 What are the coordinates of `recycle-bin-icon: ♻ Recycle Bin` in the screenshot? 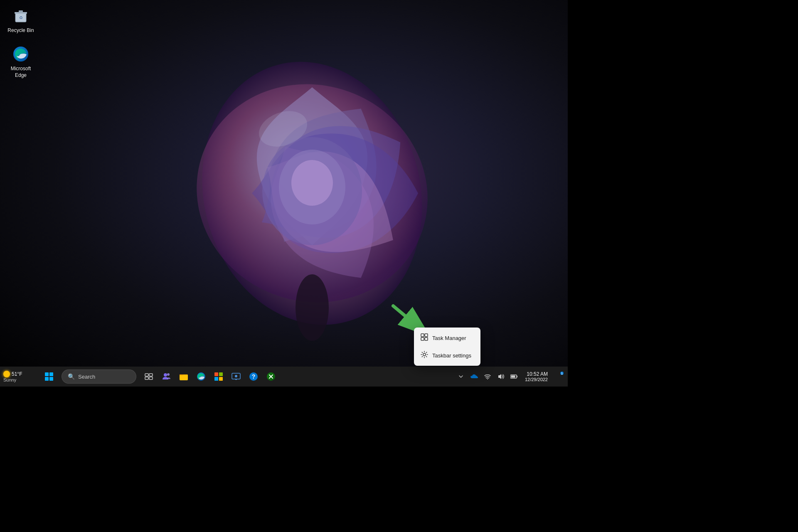 It's located at (21, 20).